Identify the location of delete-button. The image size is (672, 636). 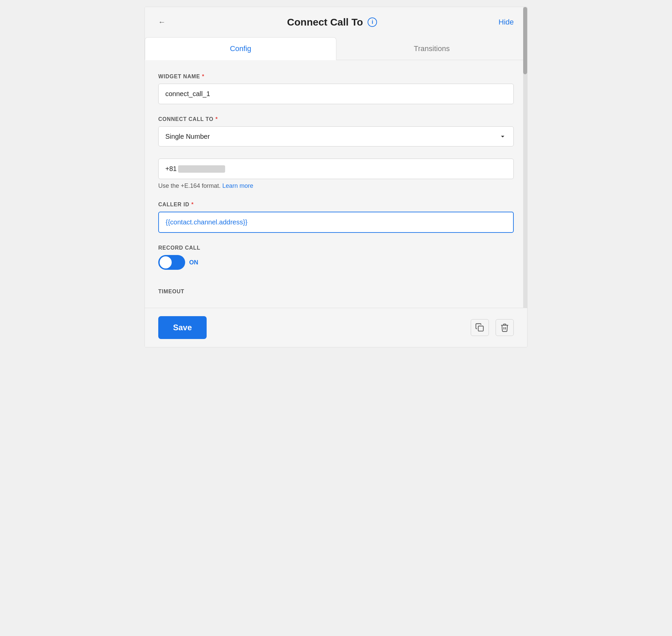
(505, 327).